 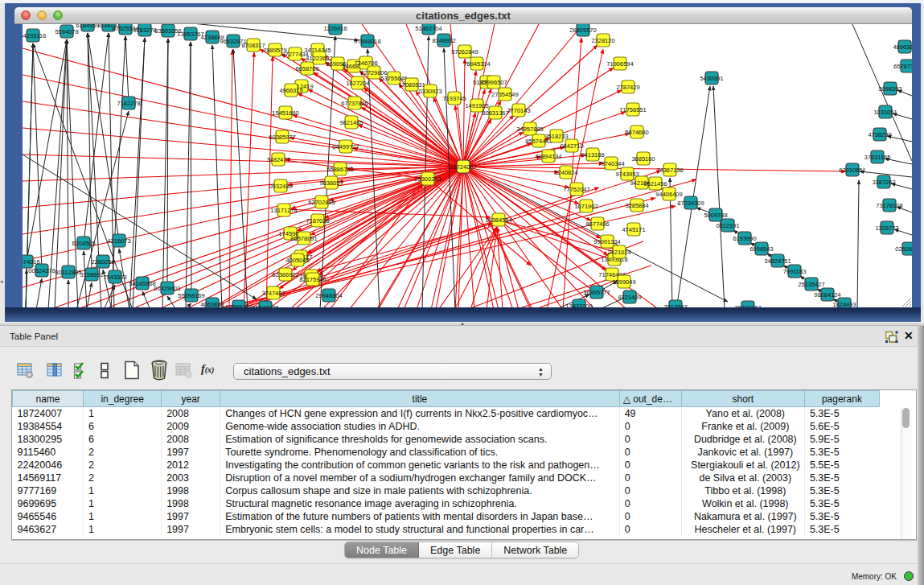 I want to click on svg-text: 1031051, so click(x=885, y=113).